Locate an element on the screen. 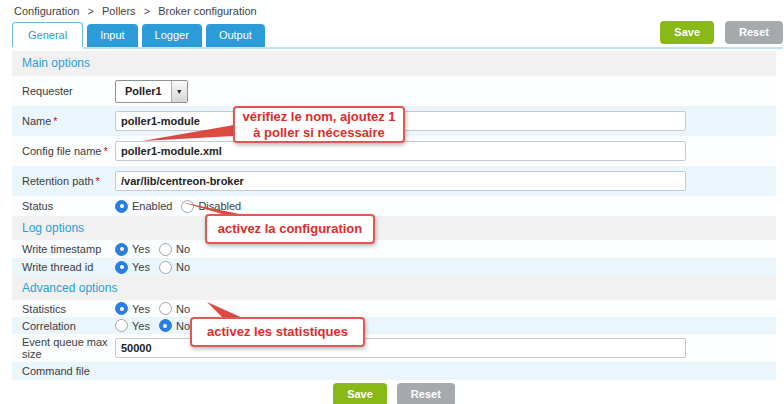  write-thread-id-no-radio is located at coordinates (166, 268).